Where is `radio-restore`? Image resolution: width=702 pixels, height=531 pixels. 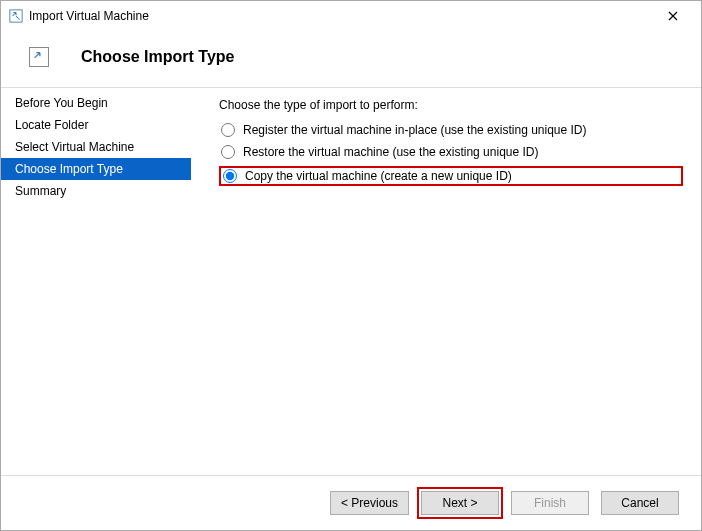
radio-restore is located at coordinates (228, 152).